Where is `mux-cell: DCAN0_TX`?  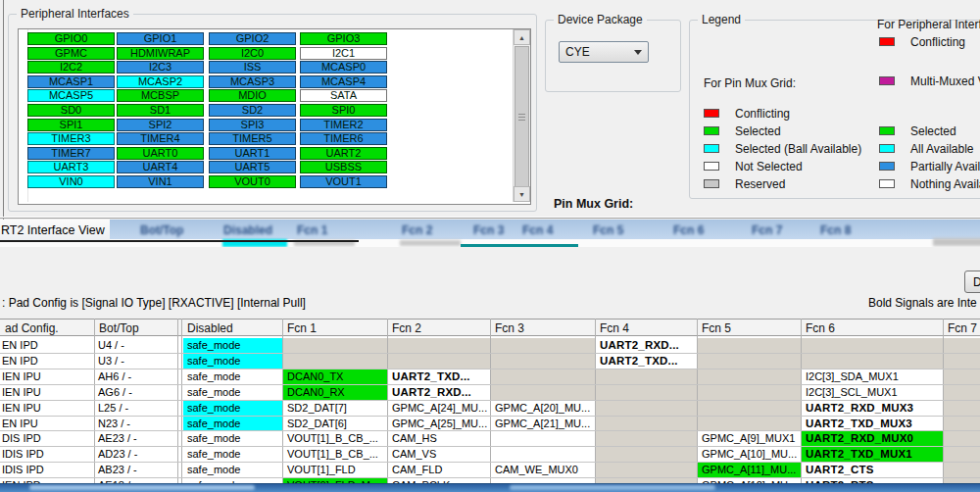
mux-cell: DCAN0_TX is located at coordinates (335, 376).